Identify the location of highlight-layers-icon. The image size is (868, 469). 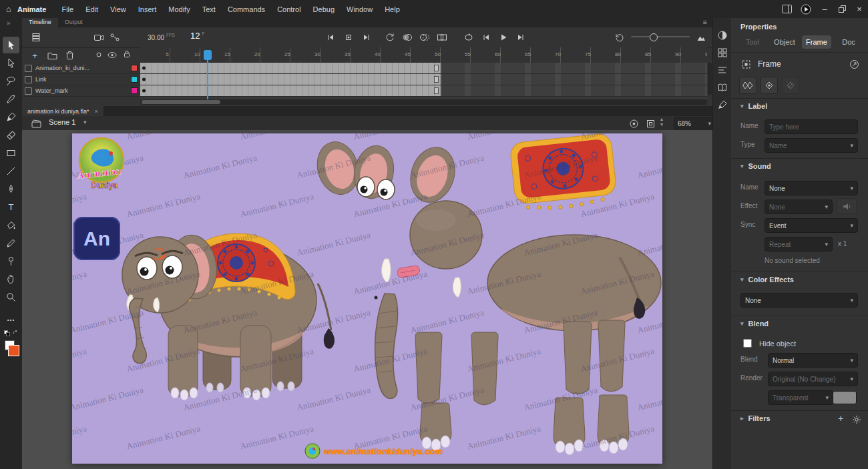
(99, 55).